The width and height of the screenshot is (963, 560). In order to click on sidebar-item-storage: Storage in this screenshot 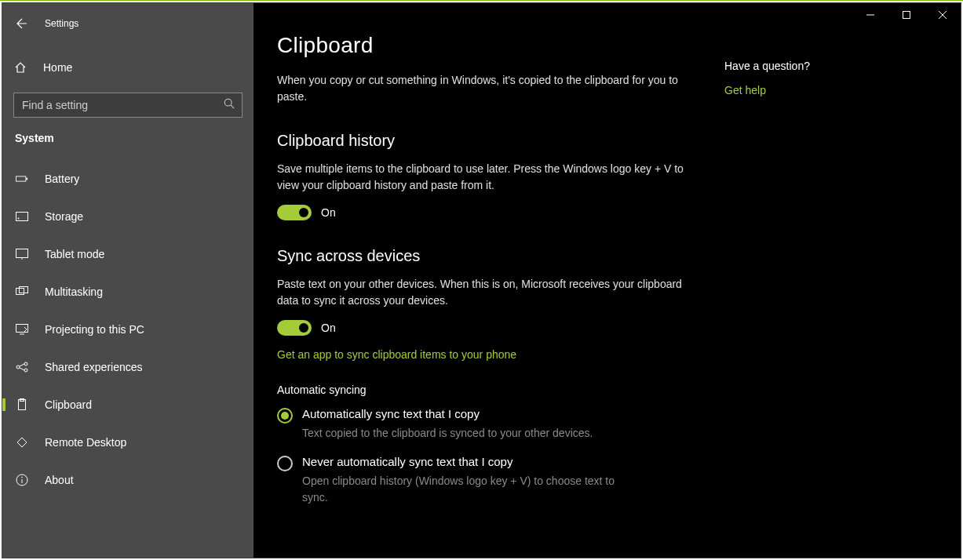, I will do `click(128, 216)`.